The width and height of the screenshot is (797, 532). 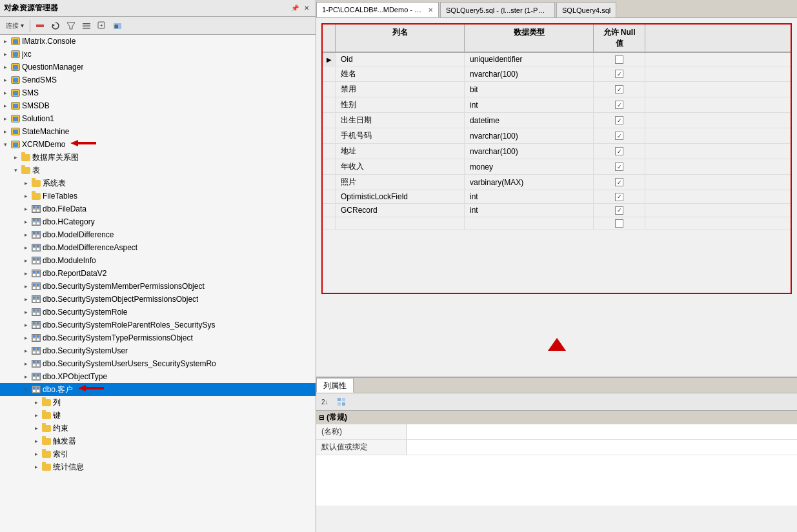 What do you see at coordinates (26, 312) in the screenshot?
I see `tree-expander-t-securitysystemrole: ▸` at bounding box center [26, 312].